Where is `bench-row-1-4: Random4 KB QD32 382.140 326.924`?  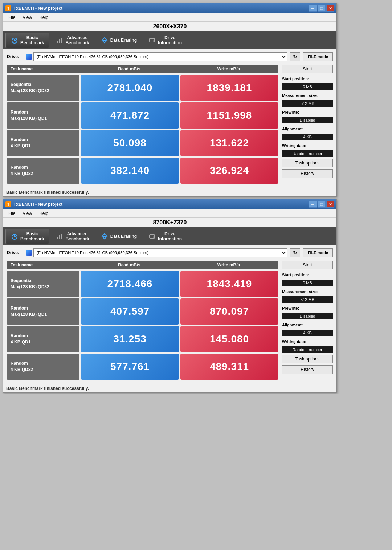 bench-row-1-4: Random4 KB QD32 382.140 326.924 is located at coordinates (143, 171).